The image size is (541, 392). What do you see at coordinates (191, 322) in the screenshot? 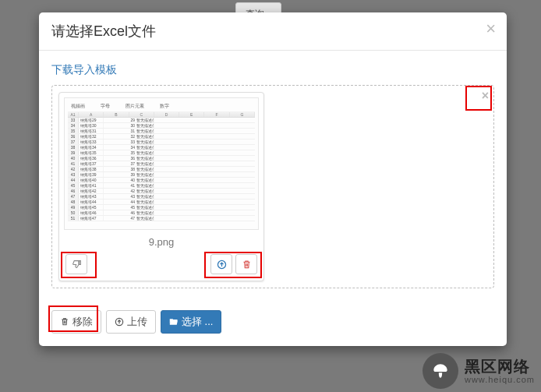
I see `browse-button: 选择 ...` at bounding box center [191, 322].